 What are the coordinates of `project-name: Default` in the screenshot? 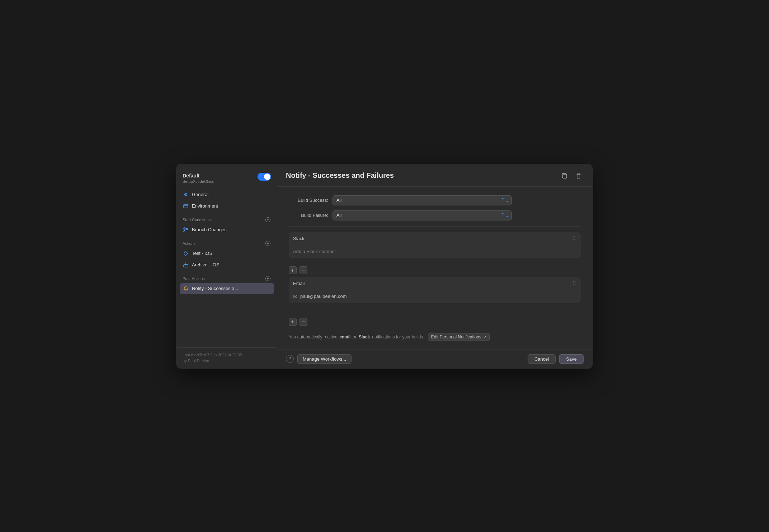 It's located at (199, 176).